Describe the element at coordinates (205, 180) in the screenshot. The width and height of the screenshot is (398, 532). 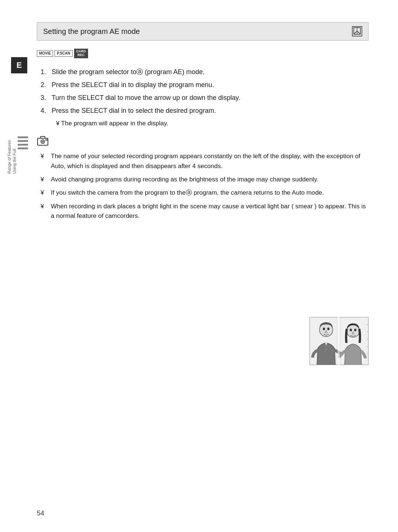
I see `note-2: ¥ Avoid changing programs during recordi…` at that location.